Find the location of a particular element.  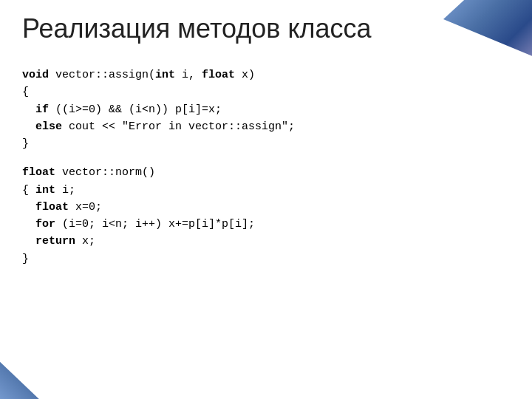

keyword-int2: int is located at coordinates (46, 191).